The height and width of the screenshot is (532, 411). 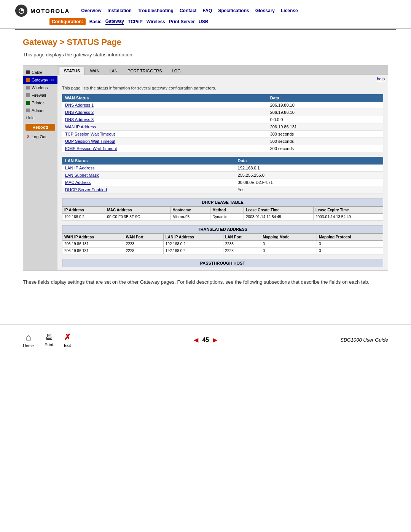 What do you see at coordinates (94, 71) in the screenshot?
I see `tab-wan: WAN` at bounding box center [94, 71].